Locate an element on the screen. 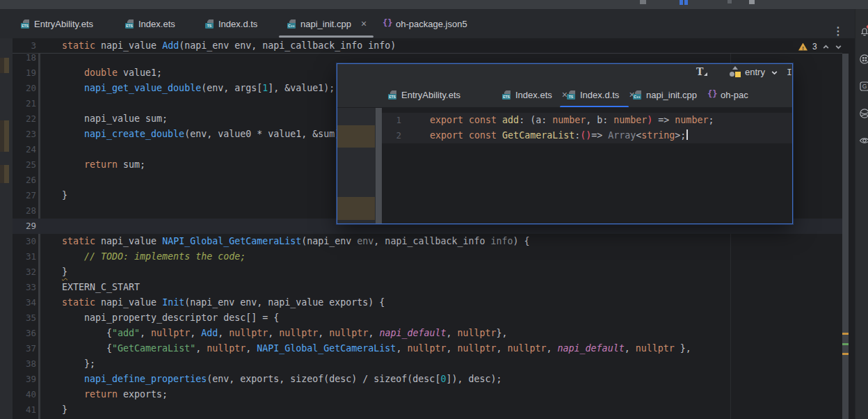 The image size is (868, 419). tab-index-d-ts: TSIndex.d.ts× is located at coordinates (601, 95).